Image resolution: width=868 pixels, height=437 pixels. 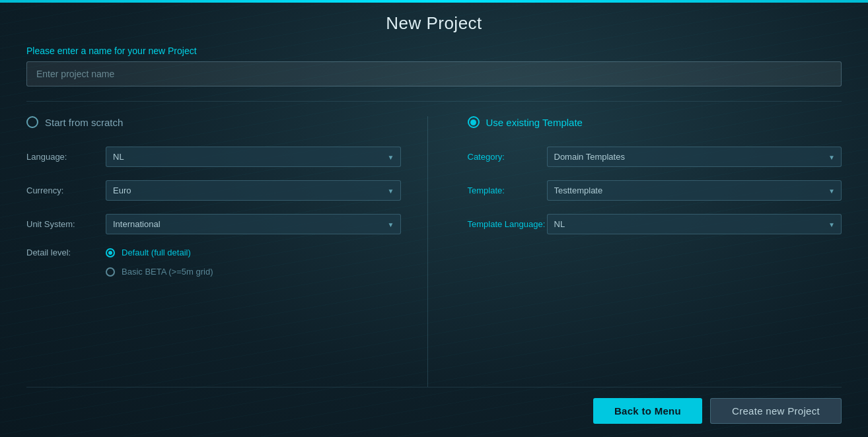 What do you see at coordinates (66, 190) in the screenshot?
I see `currency-label: Currency:` at bounding box center [66, 190].